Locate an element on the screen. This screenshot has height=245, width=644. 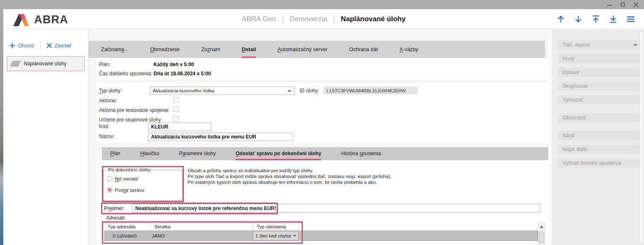
close-tab-button: Zavrieť is located at coordinates (59, 46).